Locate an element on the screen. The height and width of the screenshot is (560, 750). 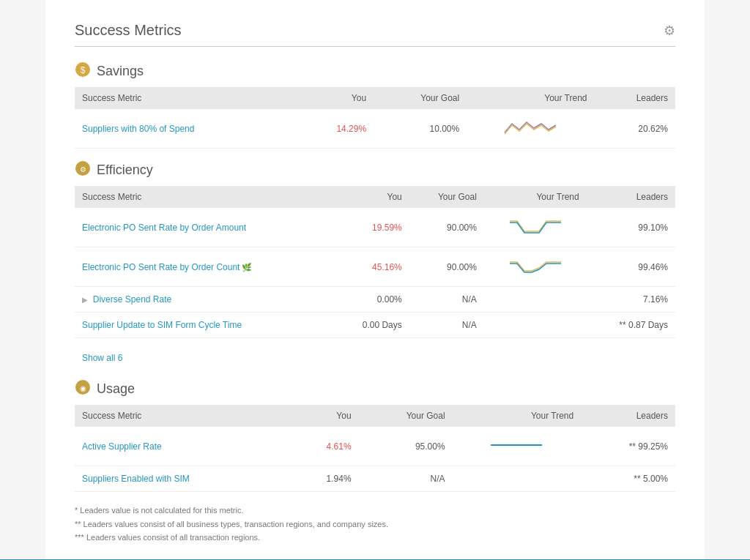
goal-value: 10.00% is located at coordinates (420, 129).